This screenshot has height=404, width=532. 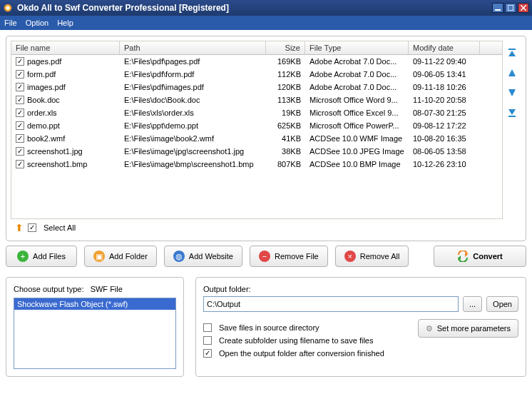 I want to click on cell-size: 169KB, so click(x=285, y=61).